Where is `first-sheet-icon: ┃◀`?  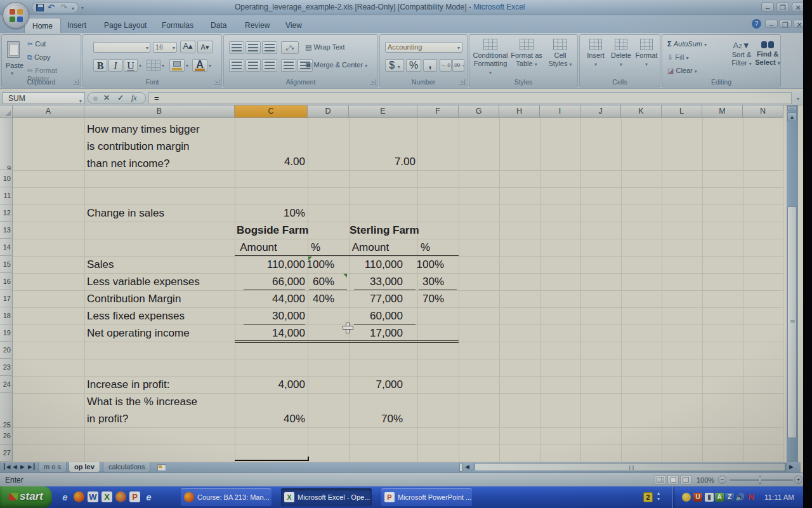 first-sheet-icon: ┃◀ is located at coordinates (6, 467).